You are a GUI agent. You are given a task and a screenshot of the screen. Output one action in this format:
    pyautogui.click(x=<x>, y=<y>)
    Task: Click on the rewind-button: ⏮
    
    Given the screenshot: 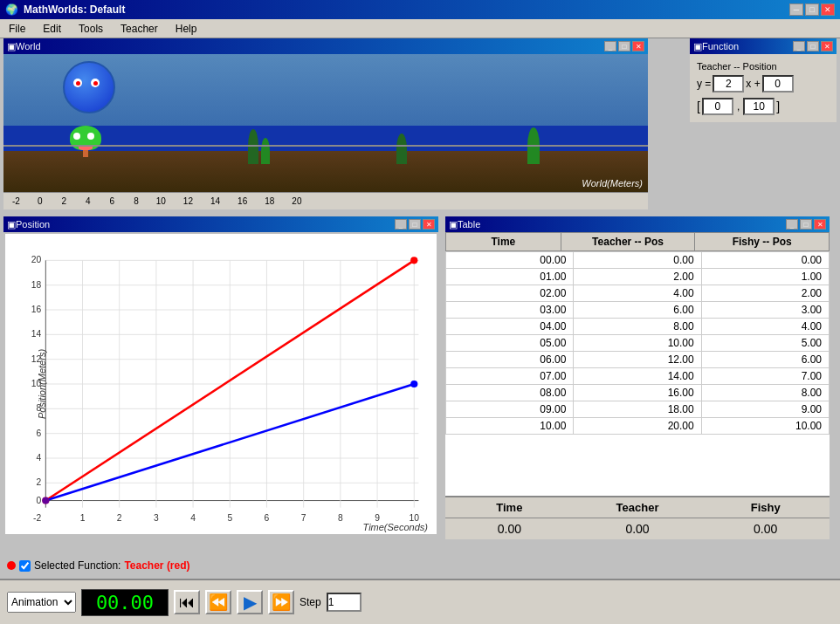 What is the action you would take?
    pyautogui.click(x=187, y=602)
    